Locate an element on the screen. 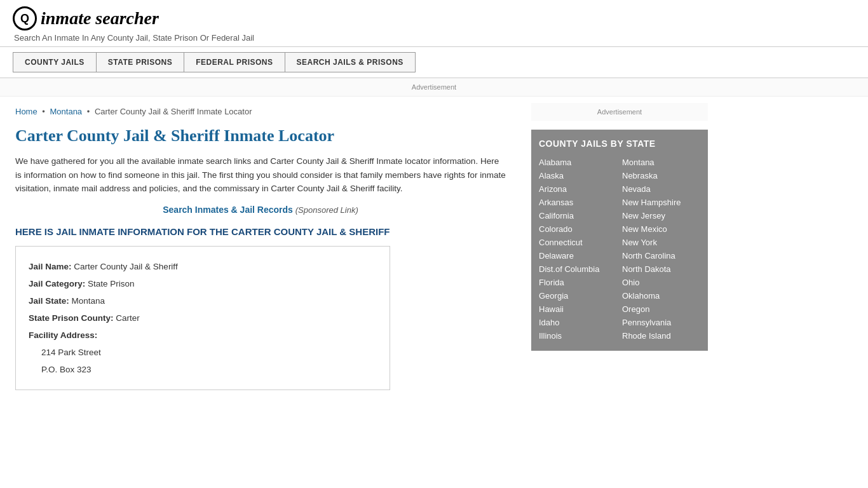 This screenshot has width=868, height=488. ad-banner-top: Advertisement is located at coordinates (434, 88).